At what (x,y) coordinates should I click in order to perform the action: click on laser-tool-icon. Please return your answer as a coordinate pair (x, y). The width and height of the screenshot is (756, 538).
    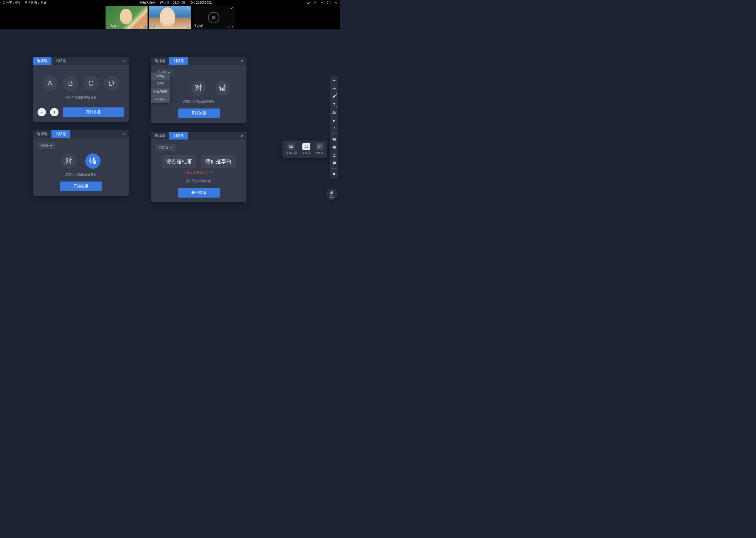
    Looking at the image, I should click on (334, 128).